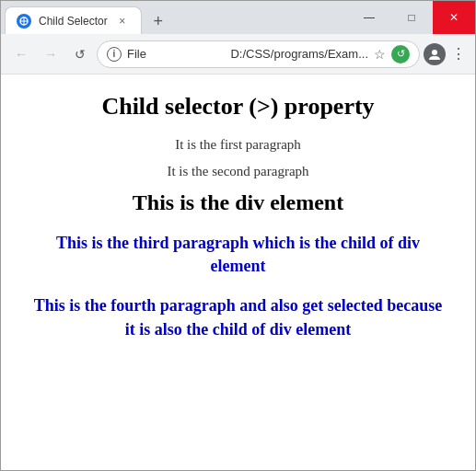 The image size is (476, 471). What do you see at coordinates (299, 53) in the screenshot?
I see `url-text: D:/CSS/programs/Exam...` at bounding box center [299, 53].